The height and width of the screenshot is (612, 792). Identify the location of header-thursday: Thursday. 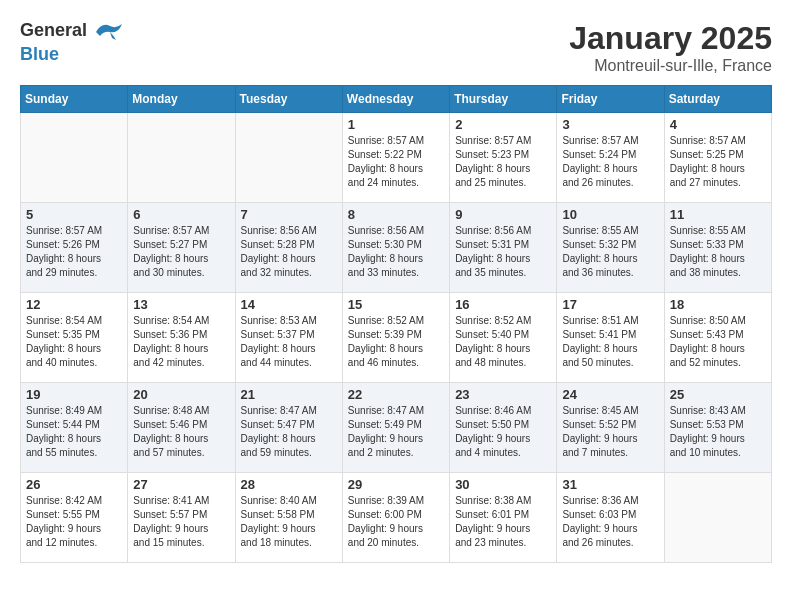
(504, 100).